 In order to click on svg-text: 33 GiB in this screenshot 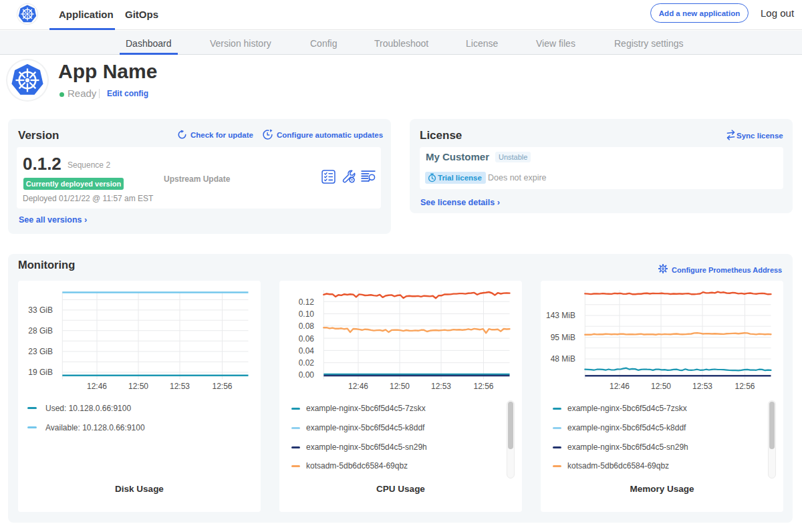, I will do `click(40, 310)`.